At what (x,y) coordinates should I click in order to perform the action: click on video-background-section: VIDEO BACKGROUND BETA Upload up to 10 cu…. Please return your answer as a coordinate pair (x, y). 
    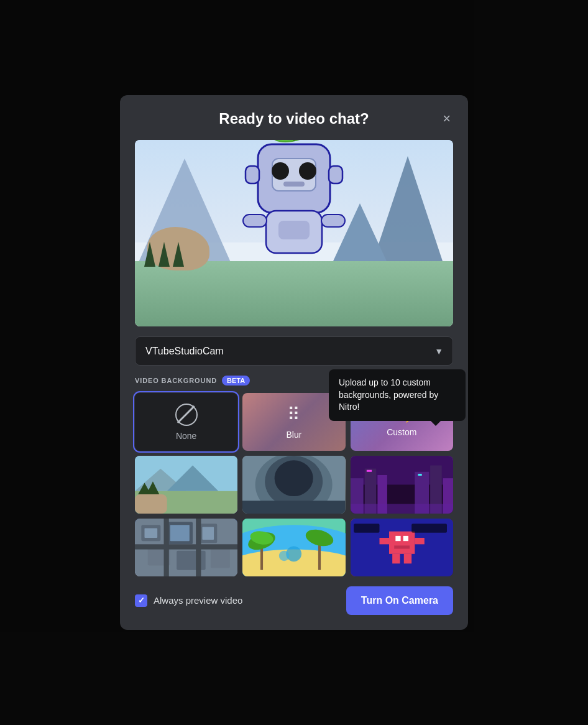
    Looking at the image, I should click on (294, 476).